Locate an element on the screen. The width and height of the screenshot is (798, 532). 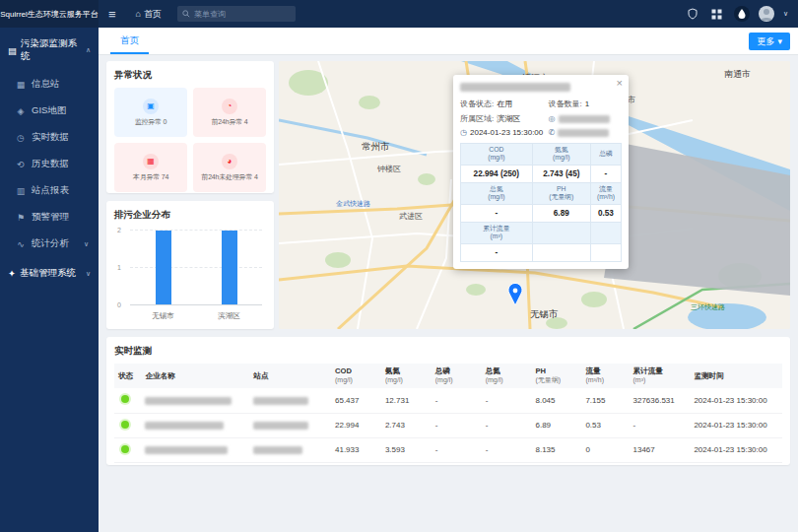
tile-last24h-abnormal: ◔ 前24h异常 4 is located at coordinates (230, 112).